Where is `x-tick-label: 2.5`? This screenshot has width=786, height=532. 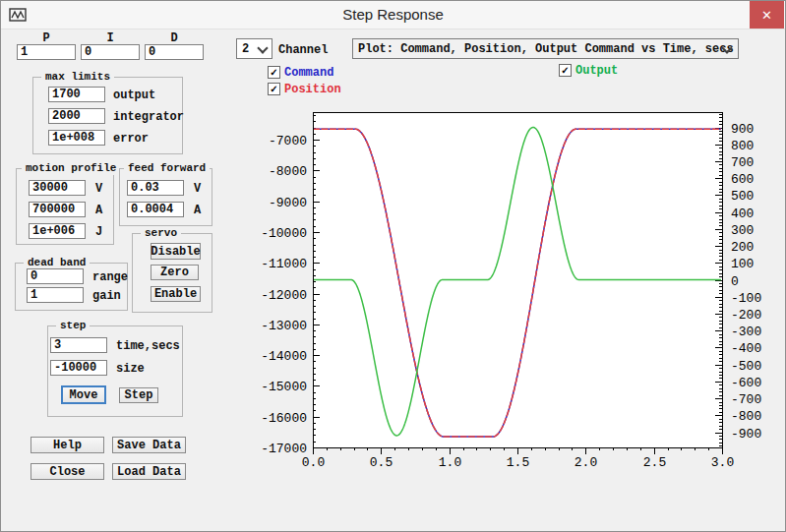
x-tick-label: 2.5 is located at coordinates (655, 462).